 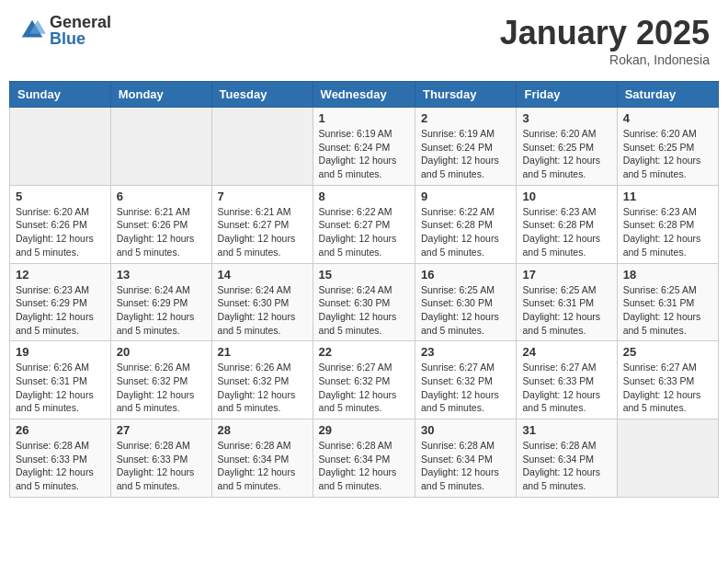 What do you see at coordinates (161, 458) in the screenshot?
I see `calendar-cell: 27Sunrise: 6:28 AMSunset: 6:33 PMDayligh…` at bounding box center [161, 458].